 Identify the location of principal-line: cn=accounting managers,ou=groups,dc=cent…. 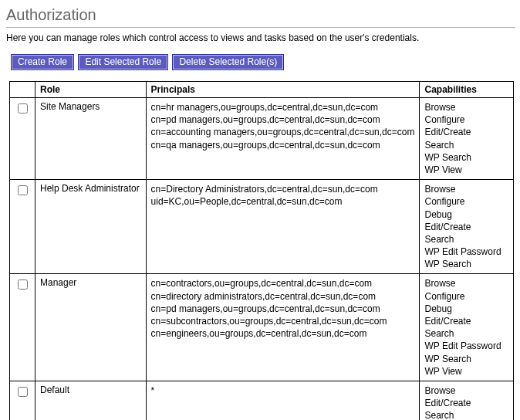
(283, 132).